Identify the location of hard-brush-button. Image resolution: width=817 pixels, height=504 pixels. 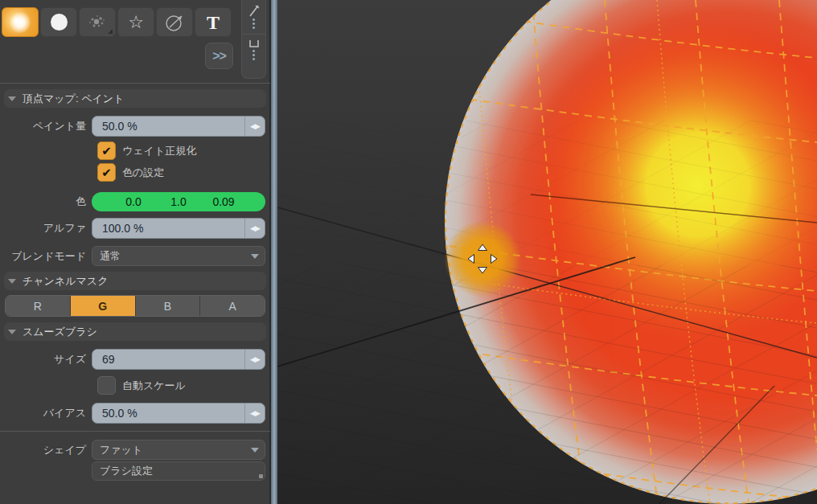
(59, 23).